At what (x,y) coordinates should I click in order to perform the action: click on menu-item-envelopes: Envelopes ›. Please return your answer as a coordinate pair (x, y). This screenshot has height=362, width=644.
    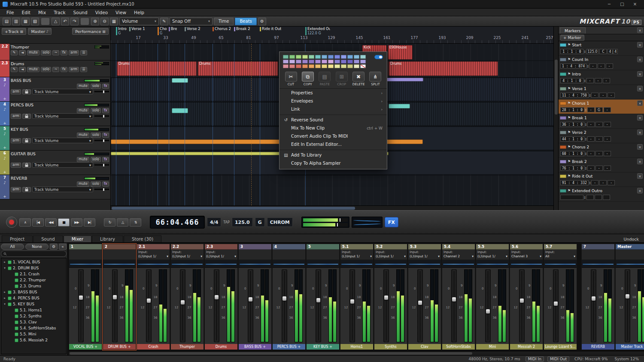
    Looking at the image, I should click on (333, 101).